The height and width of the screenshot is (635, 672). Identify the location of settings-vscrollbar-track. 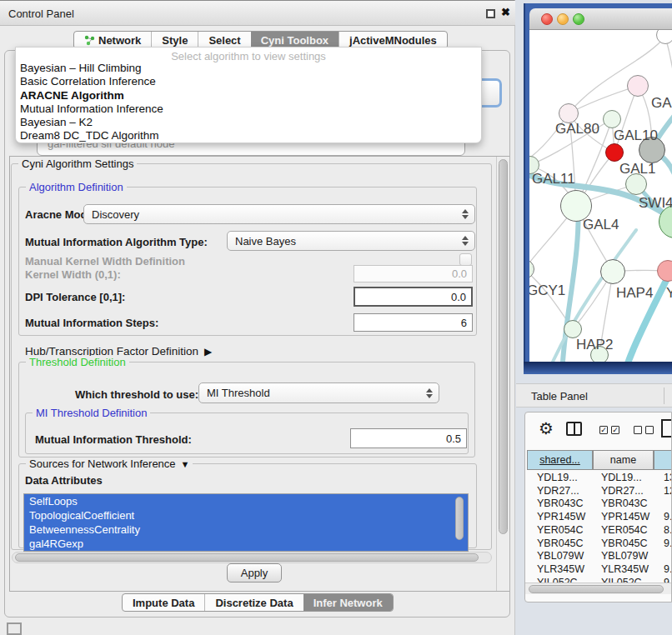
(503, 373).